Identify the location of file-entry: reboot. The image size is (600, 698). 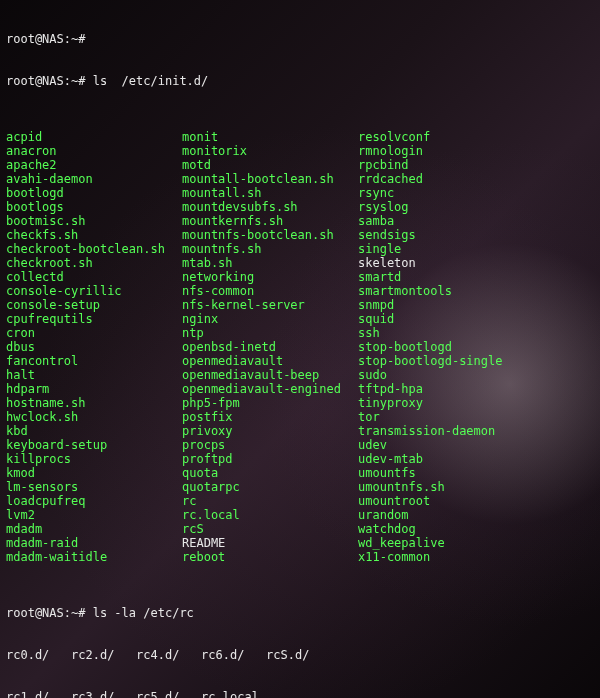
(270, 557).